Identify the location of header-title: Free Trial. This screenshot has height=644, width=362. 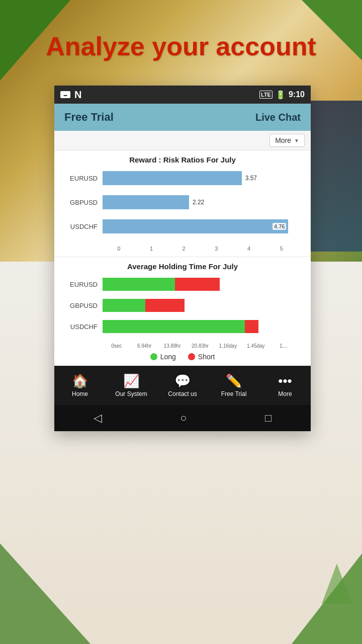
(89, 117).